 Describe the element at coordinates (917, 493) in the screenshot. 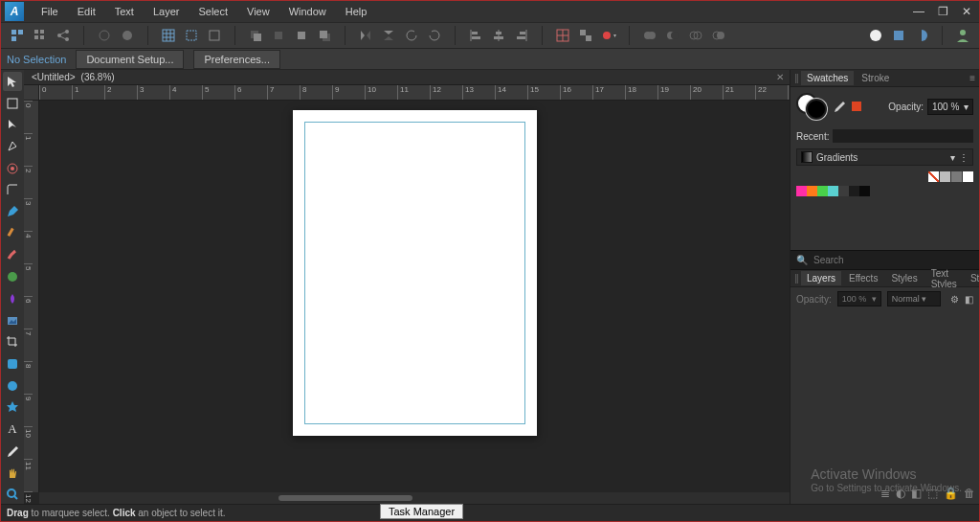

I see `adjust-icon: ◧` at that location.